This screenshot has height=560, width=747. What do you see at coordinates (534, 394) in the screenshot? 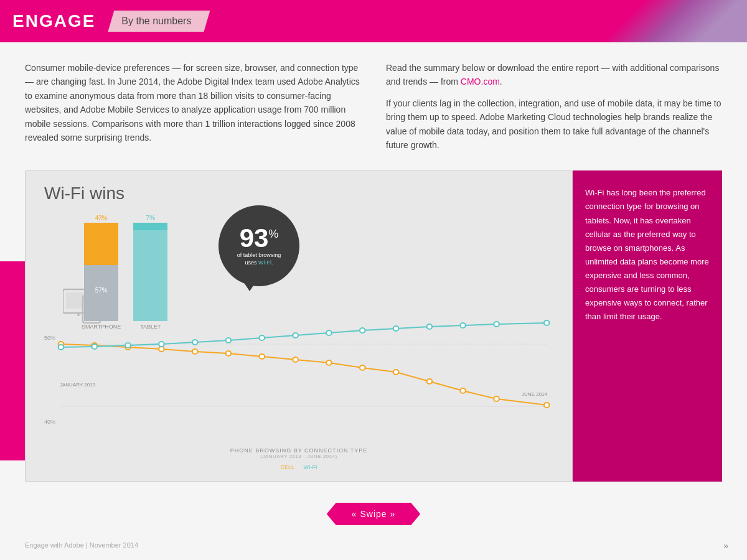
I see `jun-label: JUNE 2014` at bounding box center [534, 394].